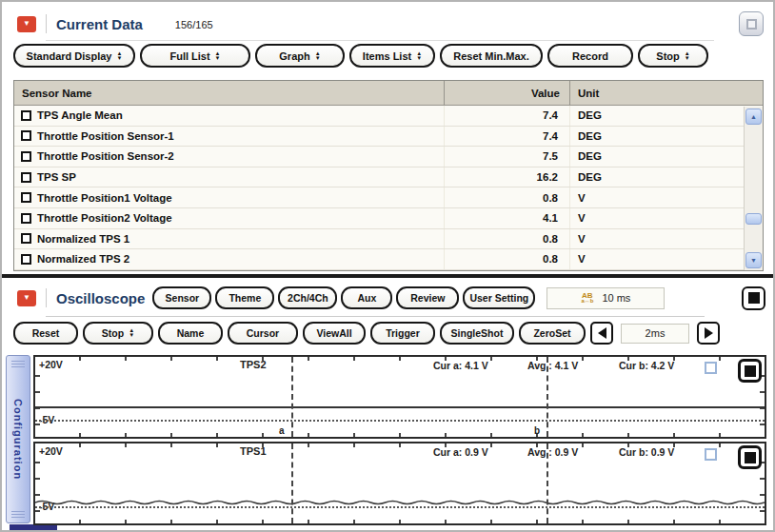 The width and height of the screenshot is (775, 532). What do you see at coordinates (99, 25) in the screenshot?
I see `current-data-title: Current Data` at bounding box center [99, 25].